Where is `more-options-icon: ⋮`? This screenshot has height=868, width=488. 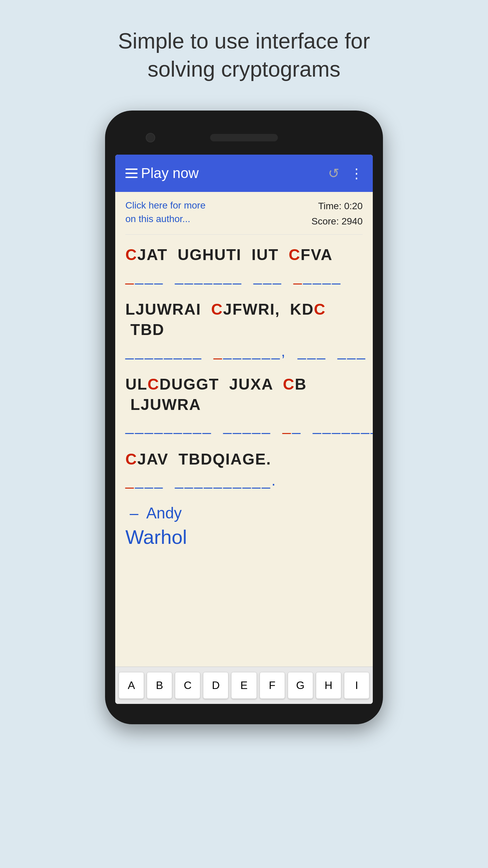 more-options-icon: ⋮ is located at coordinates (356, 173).